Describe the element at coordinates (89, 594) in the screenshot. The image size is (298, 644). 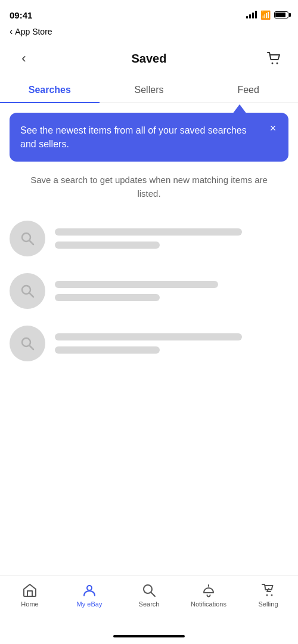
I see `nav-myebay: My eBay` at that location.